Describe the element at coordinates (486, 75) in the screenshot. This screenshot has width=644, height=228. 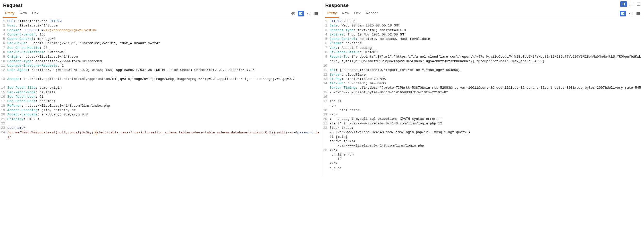
I see `code-line: Server: cloudflare` at that location.